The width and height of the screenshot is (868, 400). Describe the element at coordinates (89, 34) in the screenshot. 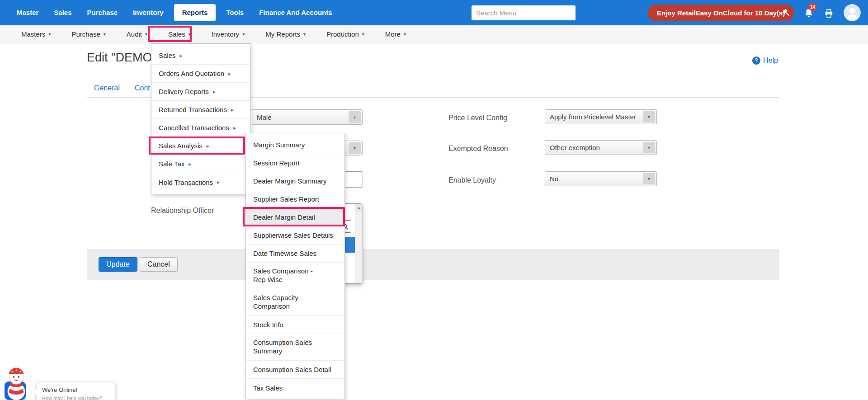

I see `menubar-item-purchase: Purchase ▾` at that location.